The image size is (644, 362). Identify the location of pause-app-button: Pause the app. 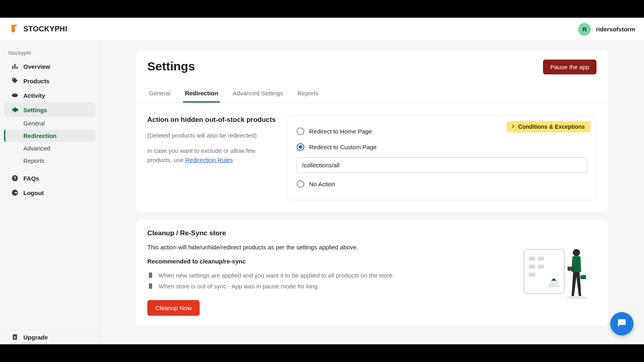
(570, 67).